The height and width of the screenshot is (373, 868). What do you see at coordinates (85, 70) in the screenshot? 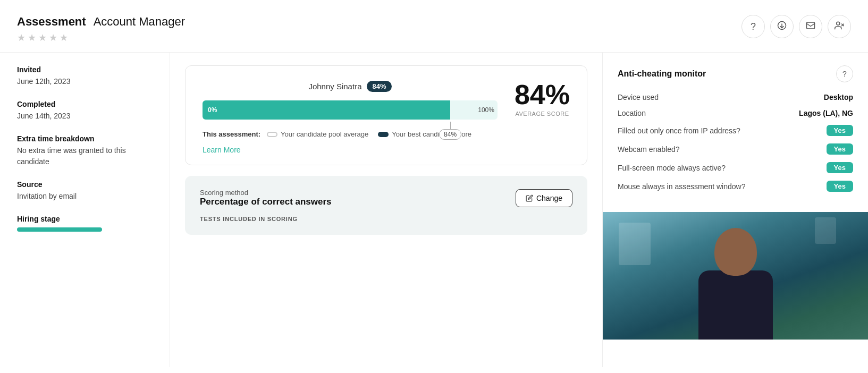
I see `invited-label: Invited` at bounding box center [85, 70].